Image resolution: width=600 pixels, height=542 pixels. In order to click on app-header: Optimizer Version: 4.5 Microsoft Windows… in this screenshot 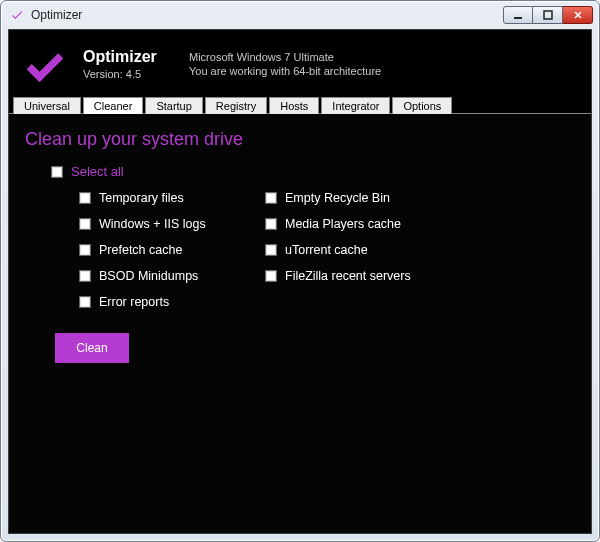, I will do `click(300, 63)`.